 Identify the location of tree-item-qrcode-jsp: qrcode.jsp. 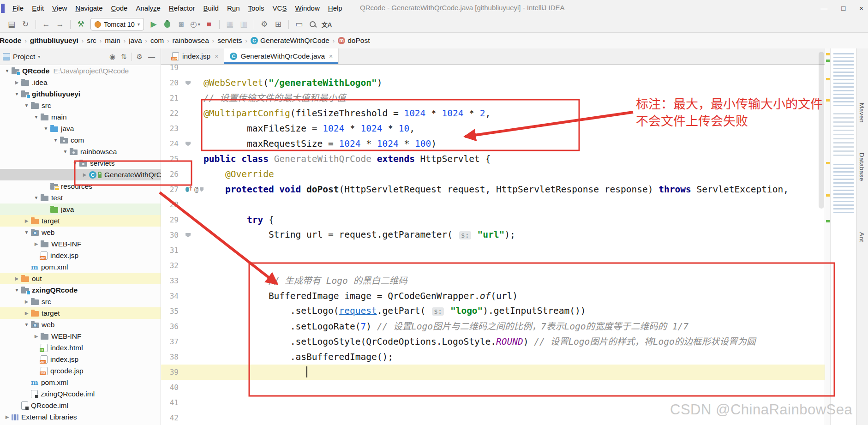
(80, 371).